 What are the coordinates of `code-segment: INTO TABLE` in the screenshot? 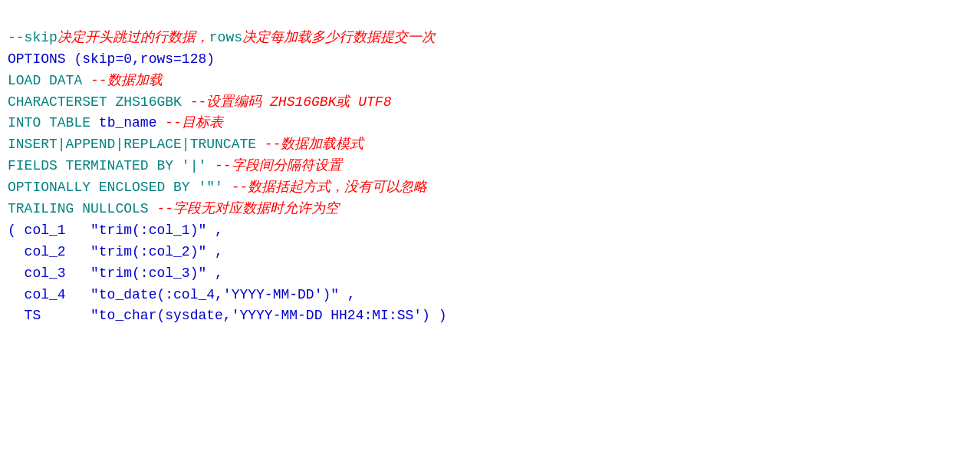 It's located at (54, 123).